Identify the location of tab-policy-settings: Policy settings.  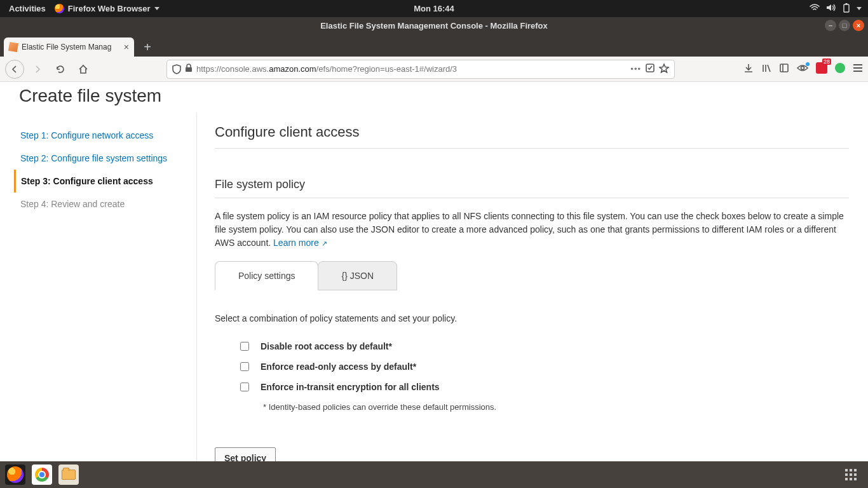
(267, 276).